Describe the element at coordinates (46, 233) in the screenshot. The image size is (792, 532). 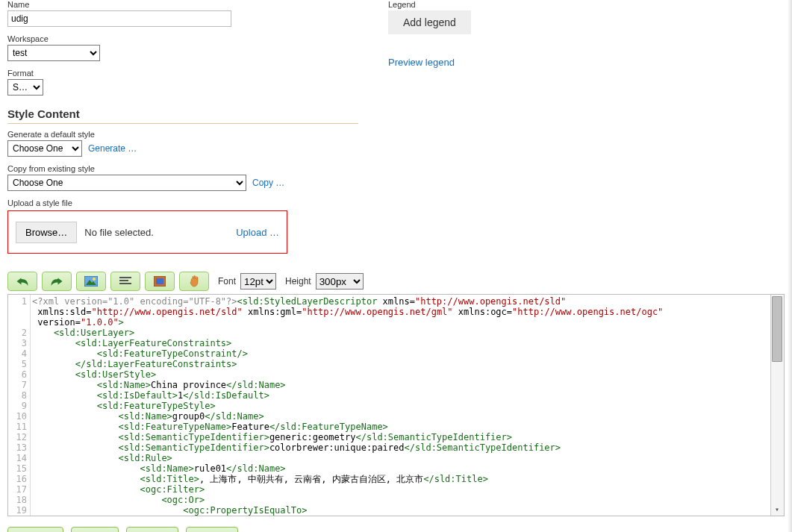
I see `browse-button: Browse…` at that location.